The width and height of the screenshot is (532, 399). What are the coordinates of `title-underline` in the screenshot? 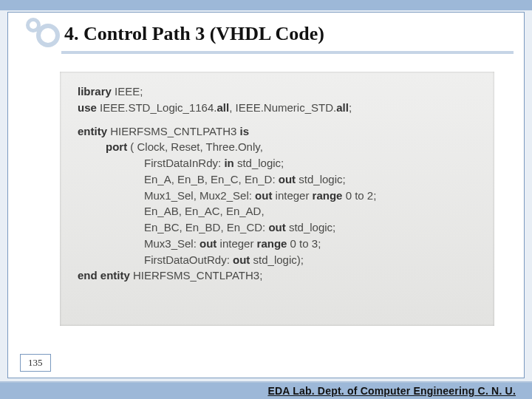 It's located at (287, 52).